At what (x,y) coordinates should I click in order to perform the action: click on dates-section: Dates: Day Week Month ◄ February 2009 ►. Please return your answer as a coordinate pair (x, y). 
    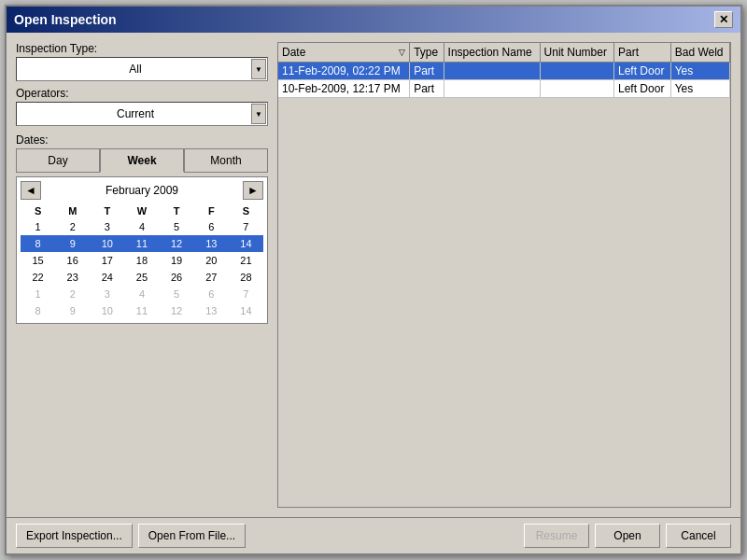
    Looking at the image, I should click on (142, 229).